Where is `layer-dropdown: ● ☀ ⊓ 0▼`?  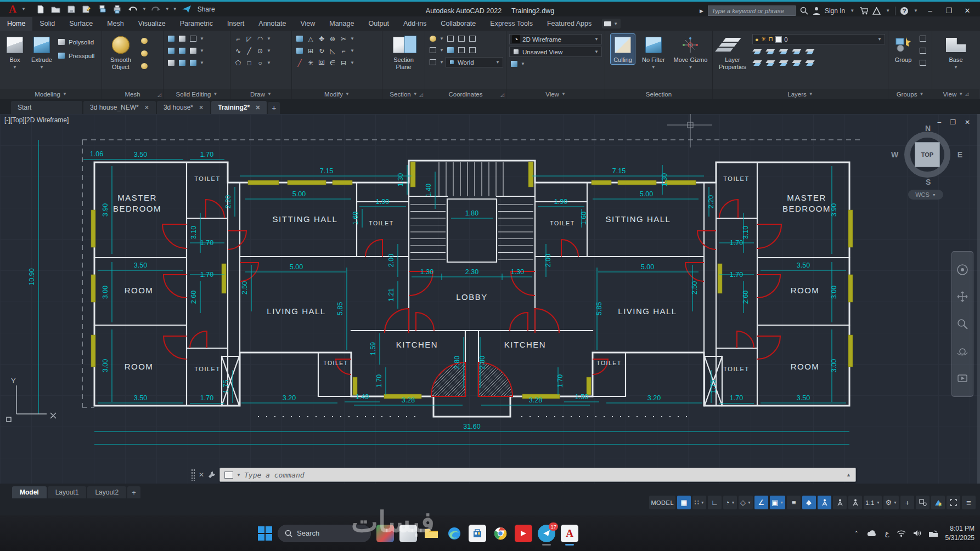
layer-dropdown: ● ☀ ⊓ 0▼ is located at coordinates (819, 39).